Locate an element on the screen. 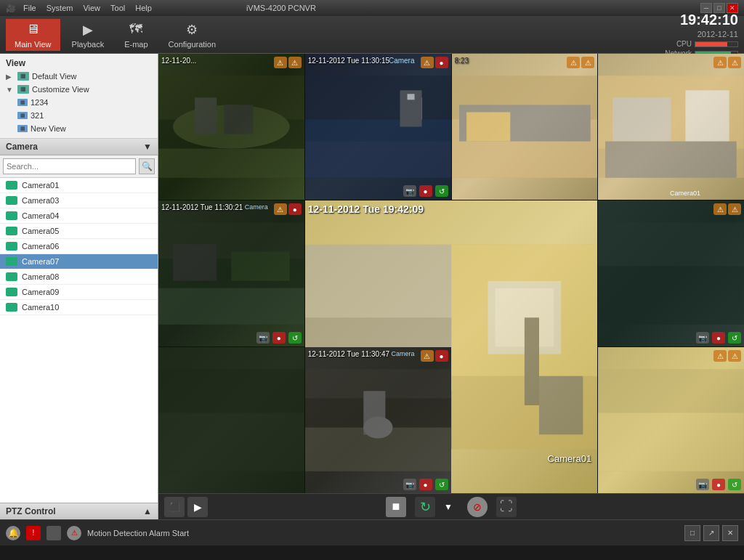 This screenshot has width=744, height=560. cell-9-controls: 📷 ● ↺ is located at coordinates (426, 484).